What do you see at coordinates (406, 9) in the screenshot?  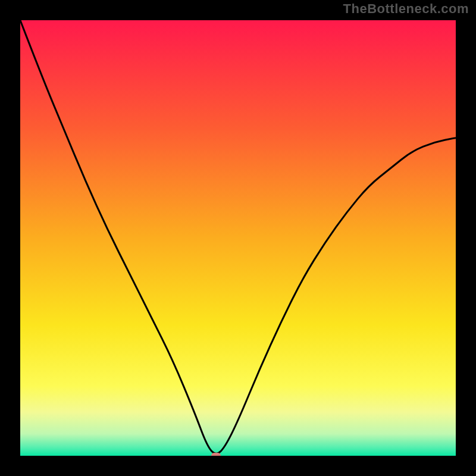 I see `watermark-text: TheBottleneck.com` at bounding box center [406, 9].